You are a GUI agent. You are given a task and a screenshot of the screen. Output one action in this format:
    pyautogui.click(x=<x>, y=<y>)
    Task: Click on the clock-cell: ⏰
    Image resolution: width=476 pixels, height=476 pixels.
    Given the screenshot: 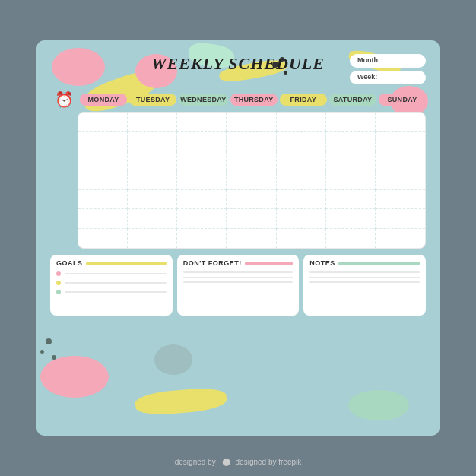 What is the action you would take?
    pyautogui.click(x=64, y=100)
    